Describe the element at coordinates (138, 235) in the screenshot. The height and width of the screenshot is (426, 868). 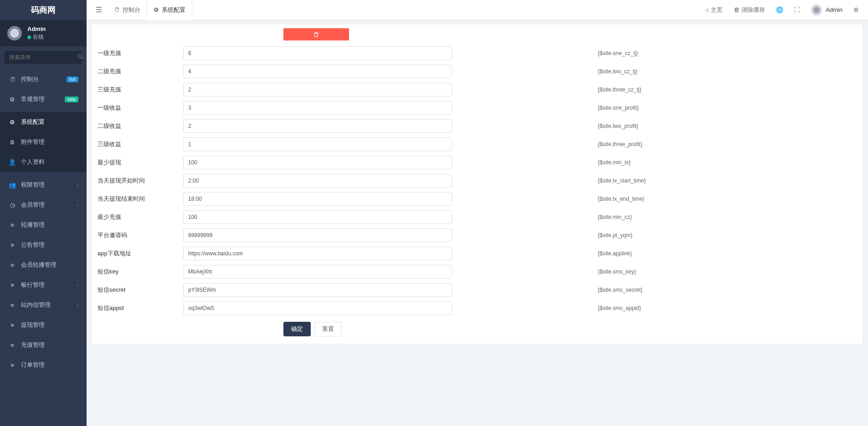
I see `form-label: 平台邀请码` at that location.